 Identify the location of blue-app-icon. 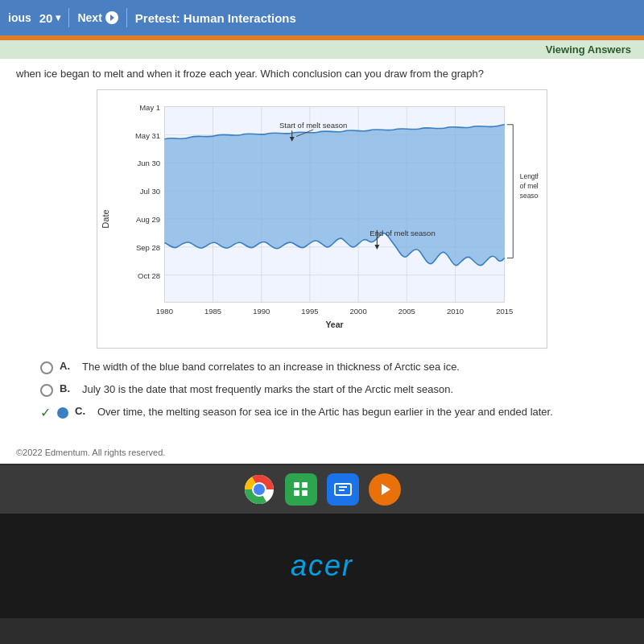
(343, 489).